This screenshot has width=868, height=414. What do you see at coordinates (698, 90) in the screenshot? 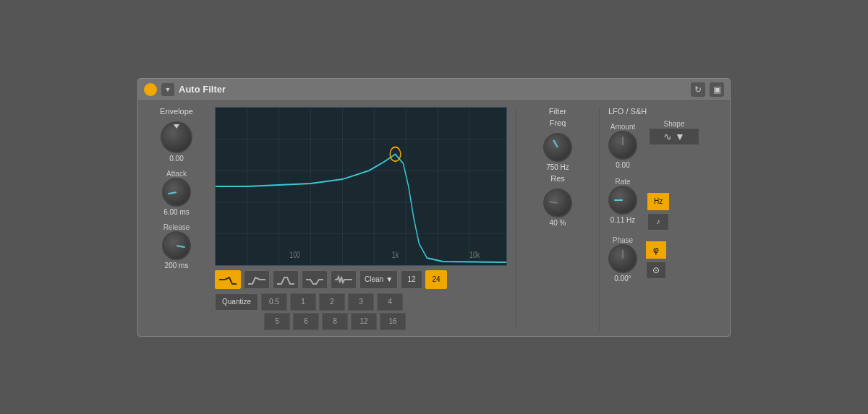
I see `refresh-icon: ↻` at bounding box center [698, 90].